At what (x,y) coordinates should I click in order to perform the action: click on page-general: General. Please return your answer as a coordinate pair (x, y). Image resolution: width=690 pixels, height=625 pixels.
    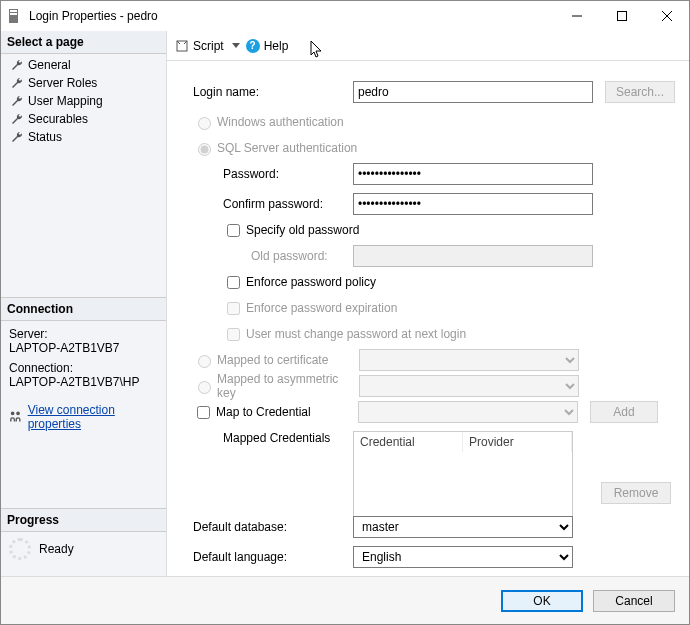
    Looking at the image, I should click on (84, 65).